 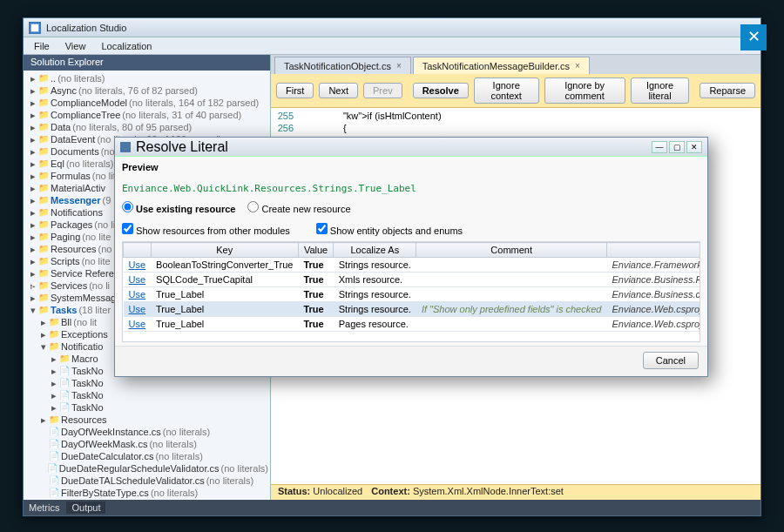 I want to click on checkbox-entity-objects: Show entity objects and enums, so click(x=389, y=230).